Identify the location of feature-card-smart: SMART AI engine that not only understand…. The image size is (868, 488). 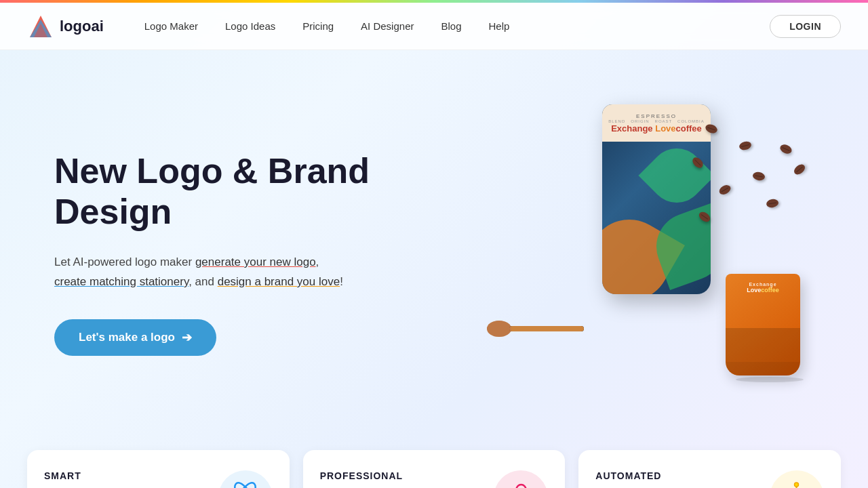
(159, 469).